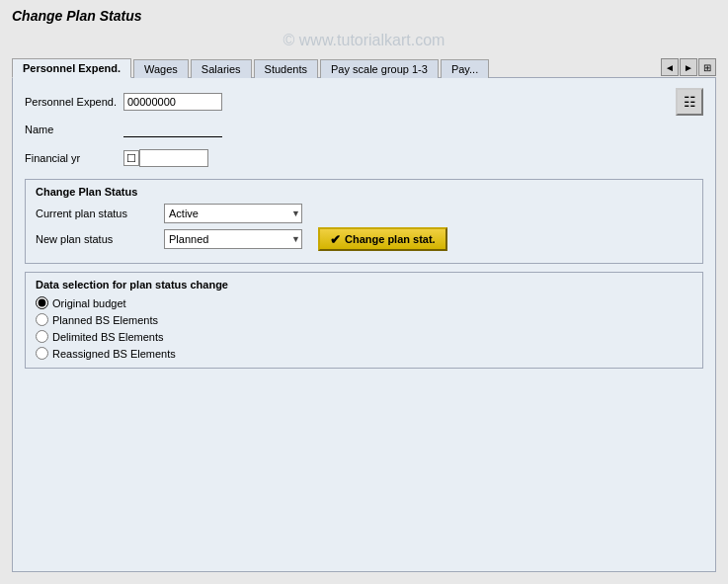  I want to click on radio-delimited-bs-input, so click(41, 336).